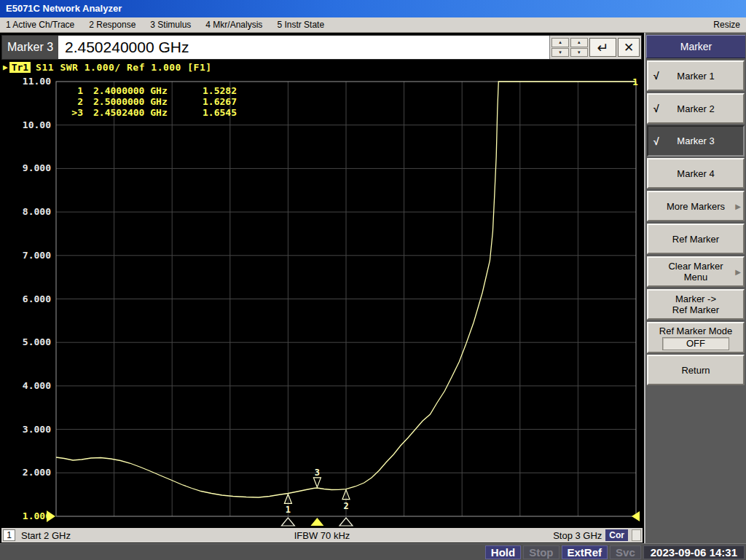 The height and width of the screenshot is (560, 746). I want to click on marker-table-row: 2 2.5000000 GHz 1.6267, so click(149, 102).